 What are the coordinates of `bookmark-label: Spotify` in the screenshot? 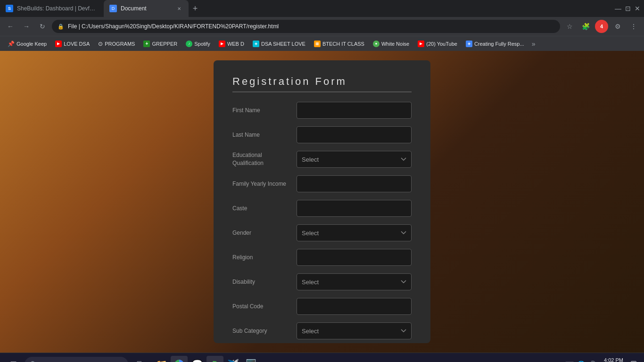 It's located at (202, 44).